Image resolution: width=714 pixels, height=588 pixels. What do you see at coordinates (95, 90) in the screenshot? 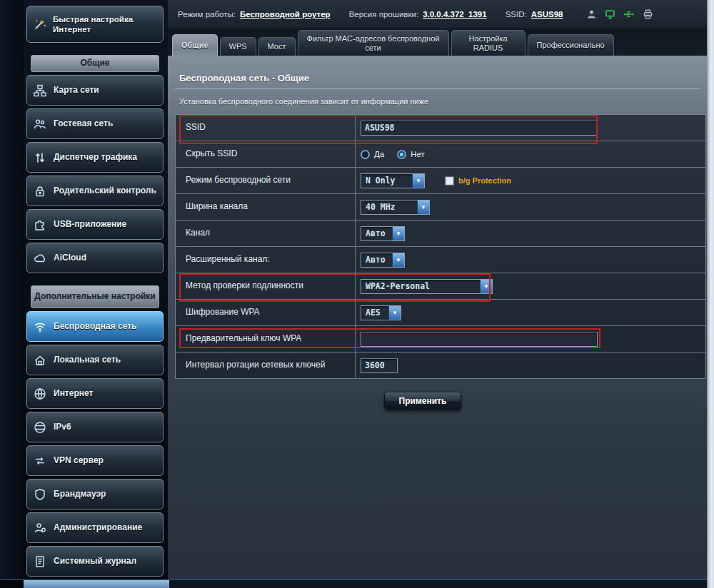
I see `sidebar-item-network-map: Карта сети` at bounding box center [95, 90].